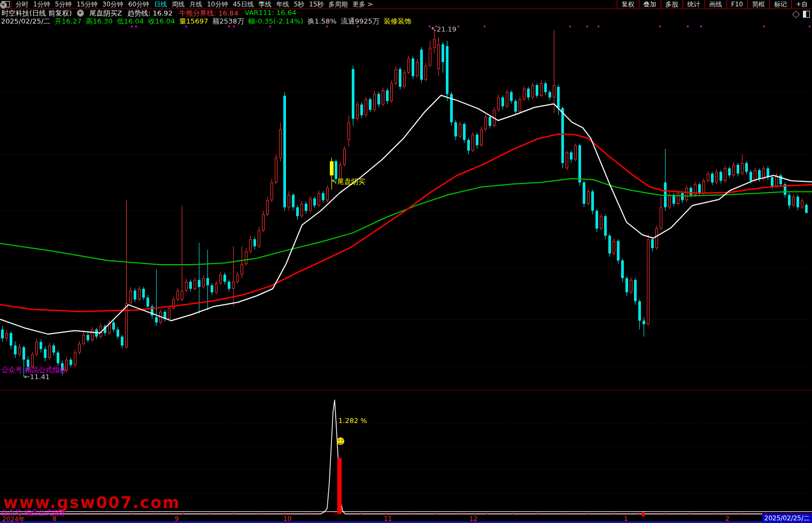  Describe the element at coordinates (22, 4) in the screenshot. I see `period-item-分时: 分时` at that location.